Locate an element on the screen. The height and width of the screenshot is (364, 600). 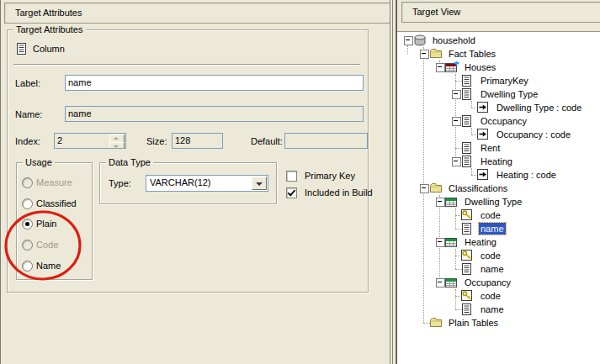
panel-header: Target Attributes is located at coordinates (197, 13).